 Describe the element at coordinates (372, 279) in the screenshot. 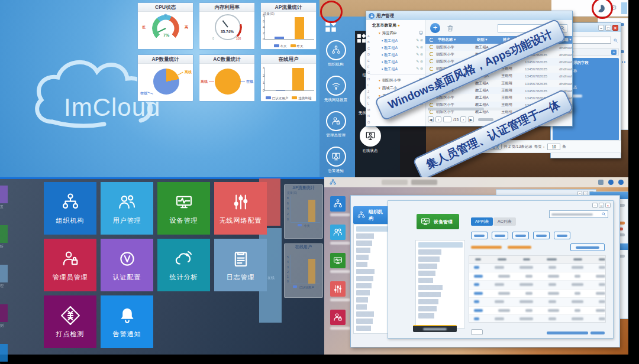

I see `org-tree-blurred` at that location.